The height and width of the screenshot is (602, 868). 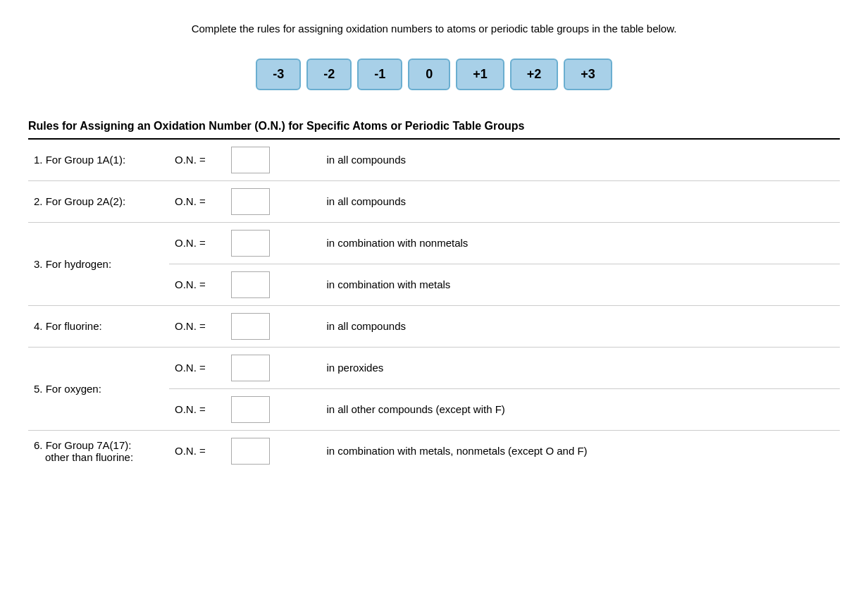 I want to click on rule-label: 1. For Group 1A(1):, so click(x=99, y=161).